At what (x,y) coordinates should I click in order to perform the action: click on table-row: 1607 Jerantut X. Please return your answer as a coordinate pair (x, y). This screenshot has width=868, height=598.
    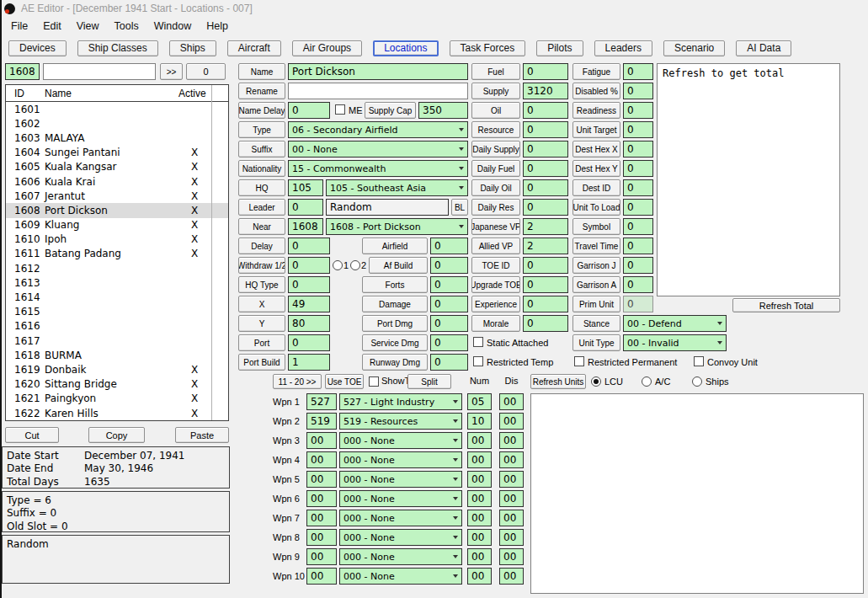
    Looking at the image, I should click on (117, 195).